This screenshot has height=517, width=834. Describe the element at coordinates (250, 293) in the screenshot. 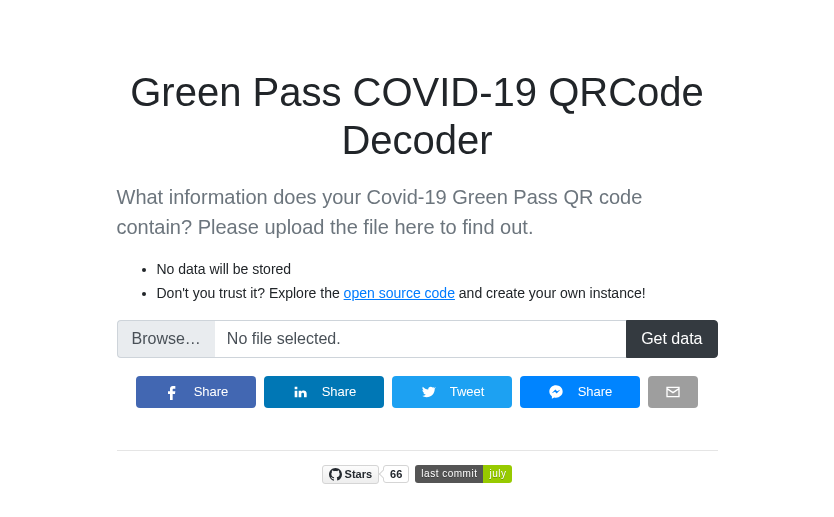

I see `list-text: Don't you trust it? Explore the` at that location.